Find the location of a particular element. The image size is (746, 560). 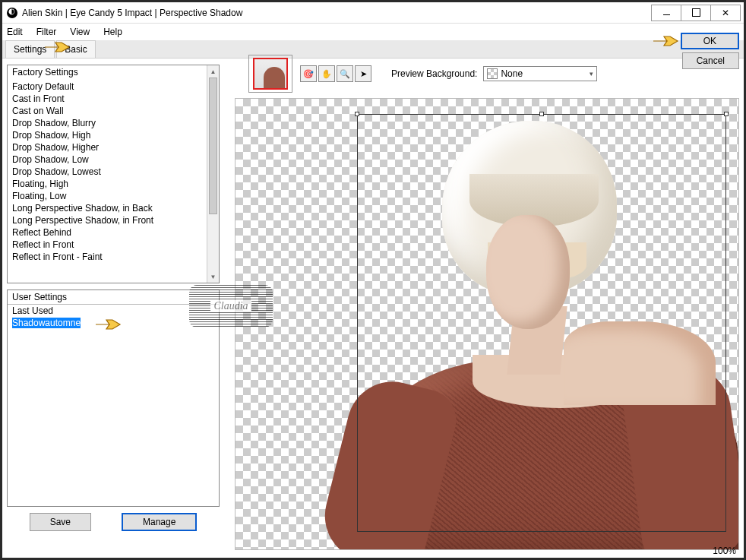

tab-basic-label: Basic is located at coordinates (76, 49).